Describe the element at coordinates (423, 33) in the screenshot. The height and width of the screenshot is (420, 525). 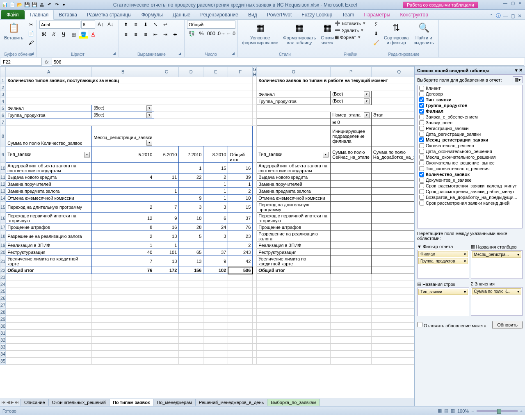
I see `find-select-button: 🔍Найти и выделить` at that location.